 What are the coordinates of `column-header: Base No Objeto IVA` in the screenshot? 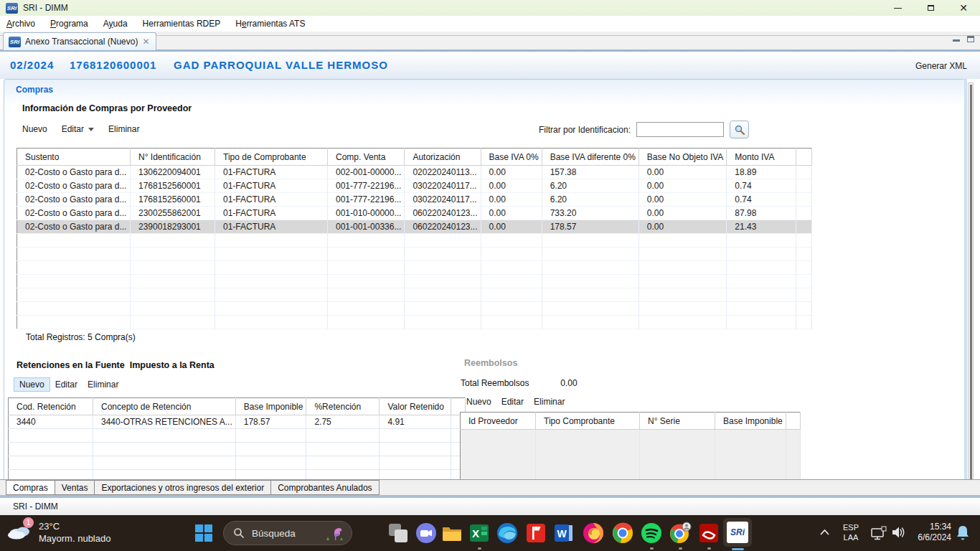 It's located at (683, 157).